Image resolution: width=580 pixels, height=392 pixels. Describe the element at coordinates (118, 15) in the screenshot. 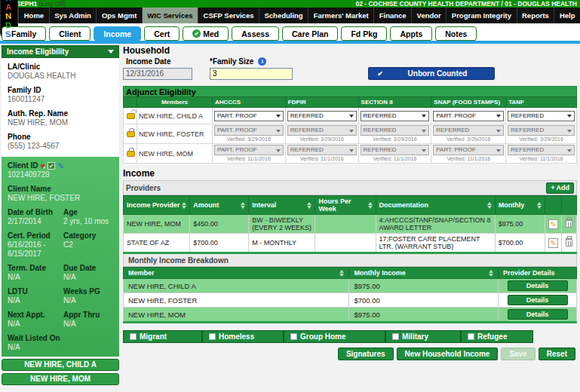

I see `menu-item-ops-mgmt: Ops Mgmt` at that location.